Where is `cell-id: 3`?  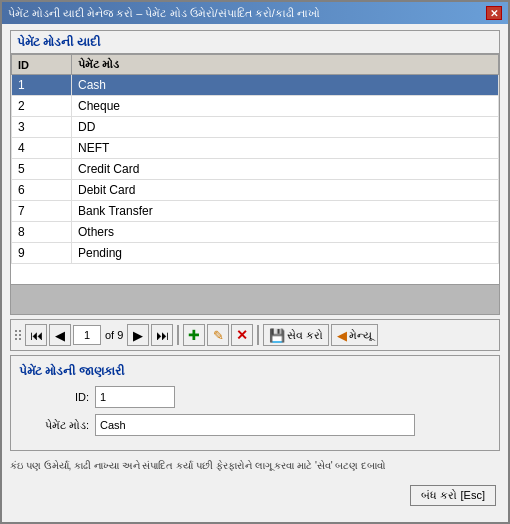
cell-id: 3 is located at coordinates (42, 128).